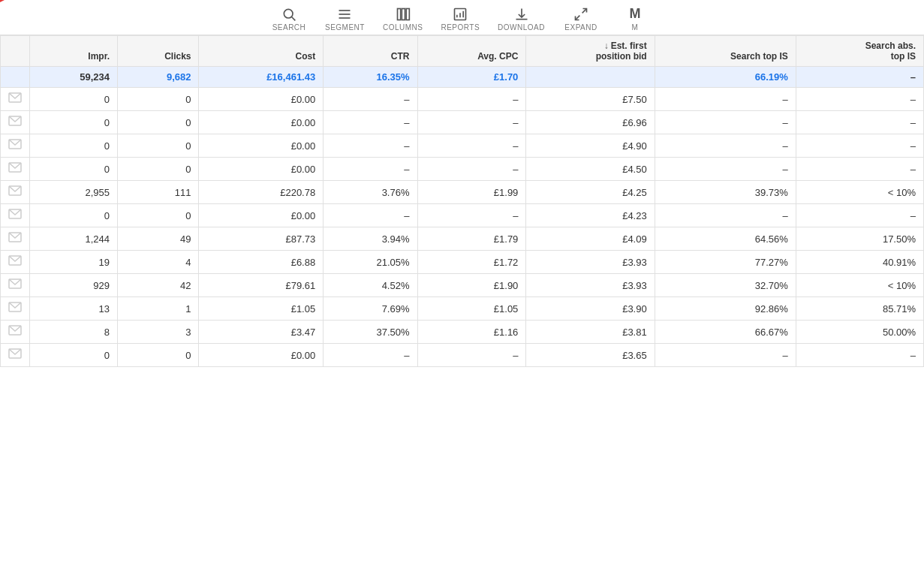 This screenshot has height=584, width=924. I want to click on summary-ctr: 16.35%, so click(371, 77).